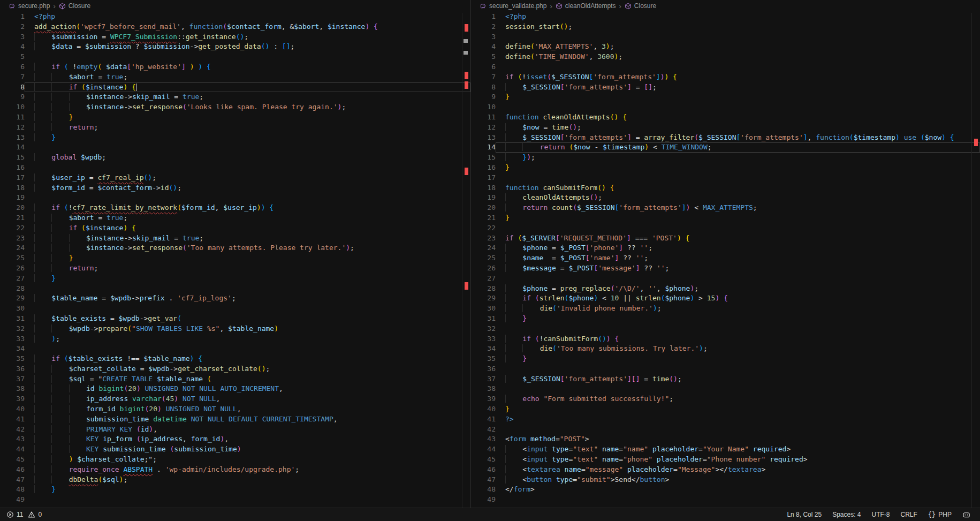  Describe the element at coordinates (235, 6) in the screenshot. I see `breadcrumb: secure.php›Closure` at that location.